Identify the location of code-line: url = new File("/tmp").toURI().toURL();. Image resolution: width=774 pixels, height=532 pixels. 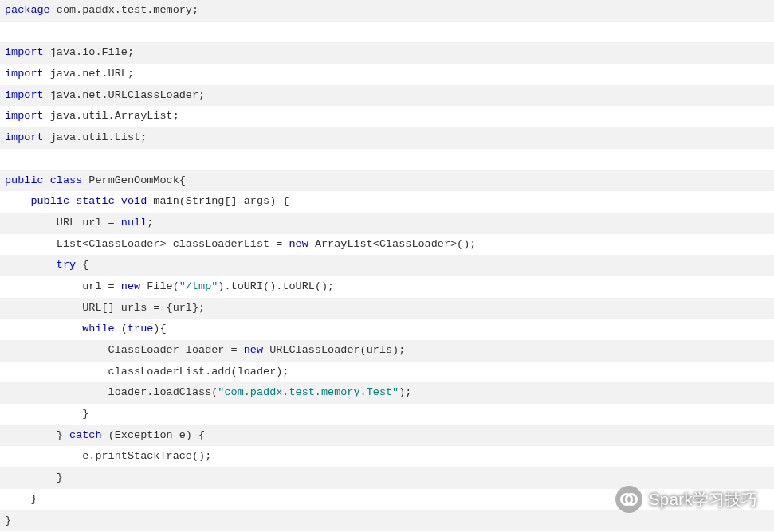
(387, 287).